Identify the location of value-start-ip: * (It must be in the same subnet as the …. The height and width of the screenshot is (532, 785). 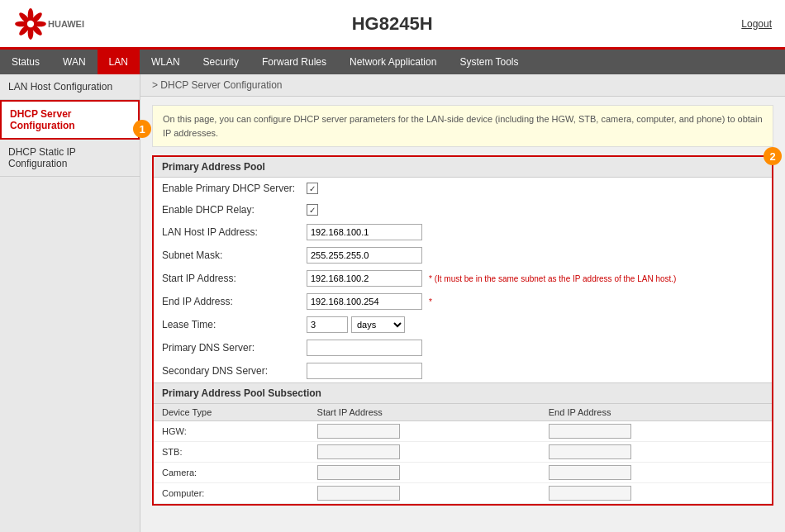
(535, 278).